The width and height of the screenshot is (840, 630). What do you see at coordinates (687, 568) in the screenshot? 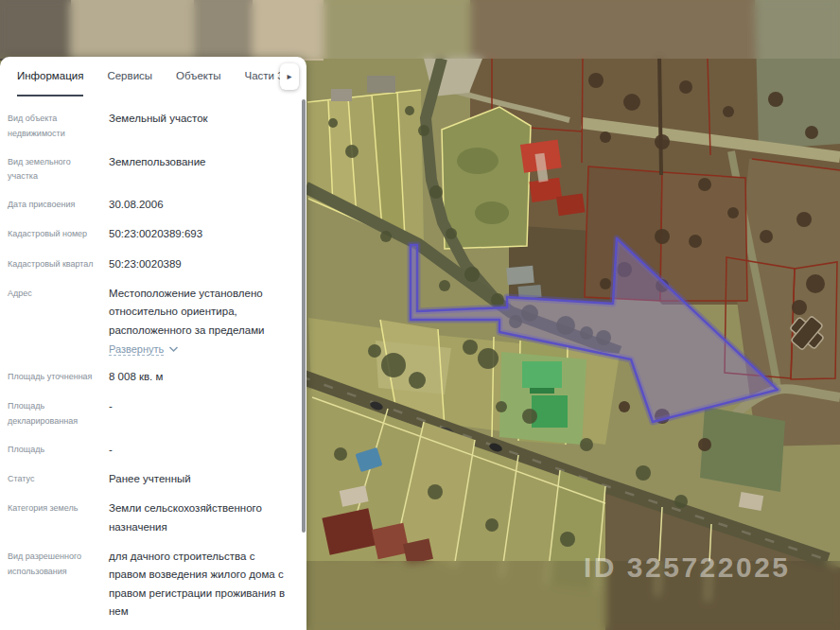
I see `map-watermark-id: ID 325722025` at bounding box center [687, 568].